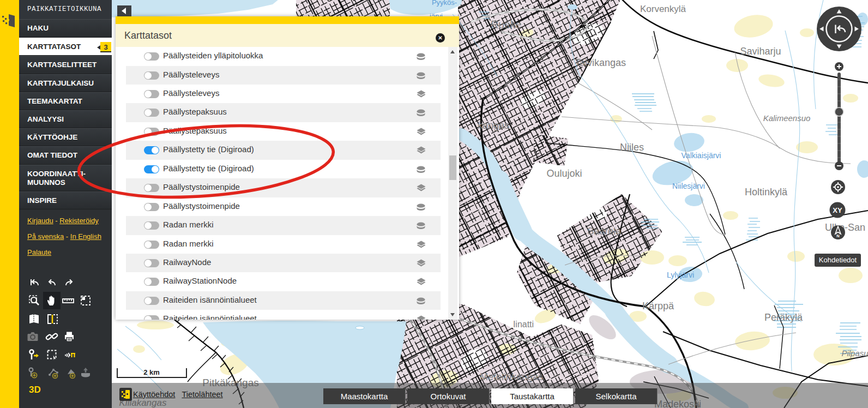 The height and width of the screenshot is (408, 868). Describe the element at coordinates (663, 9) in the screenshot. I see `svg-text: Korvenkylä` at that location.